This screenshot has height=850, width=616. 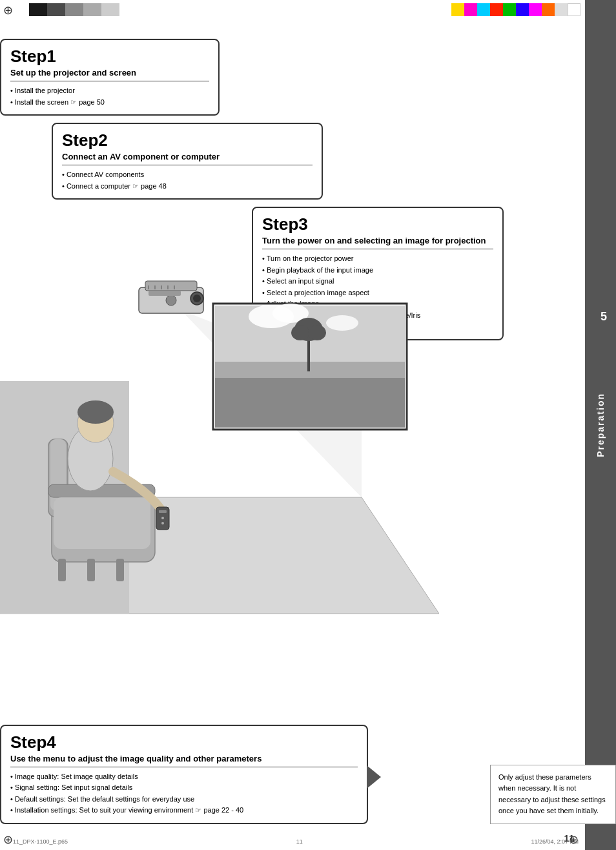 What do you see at coordinates (555, 842) in the screenshot?
I see `footer-right: 11/26/04, 2:07 PM` at bounding box center [555, 842].